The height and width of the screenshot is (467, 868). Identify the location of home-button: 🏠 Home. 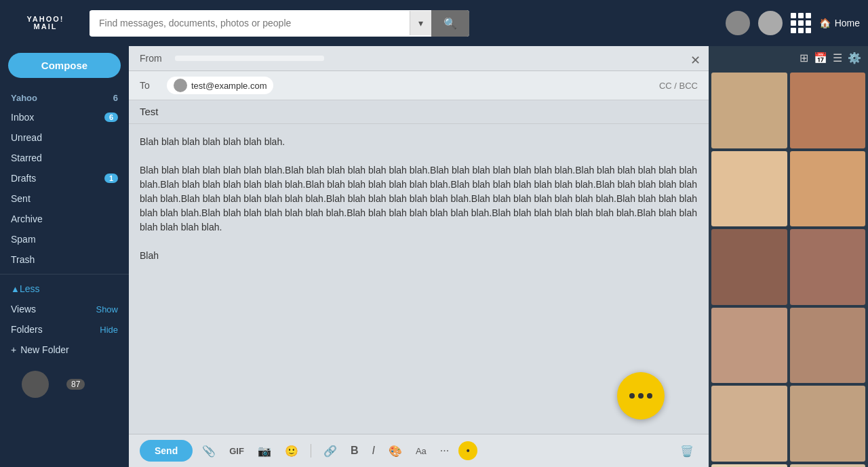
(840, 23).